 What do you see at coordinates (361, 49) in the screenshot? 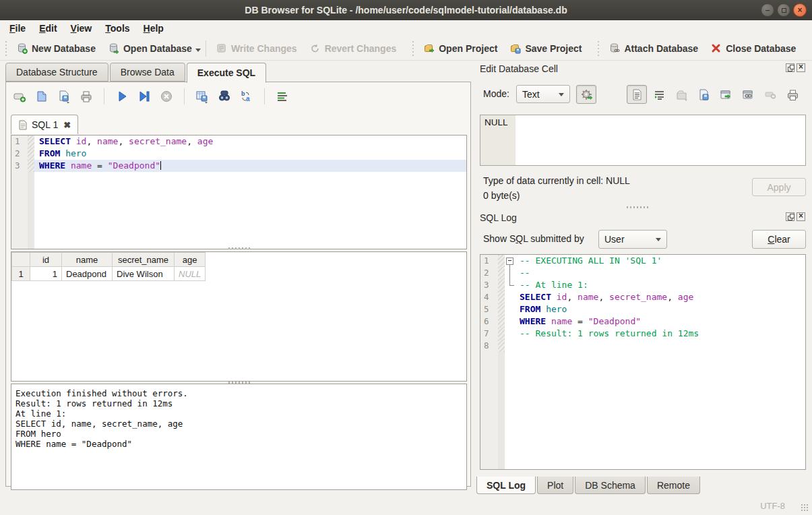
I see `revert-changes-label: Revert Changes` at bounding box center [361, 49].